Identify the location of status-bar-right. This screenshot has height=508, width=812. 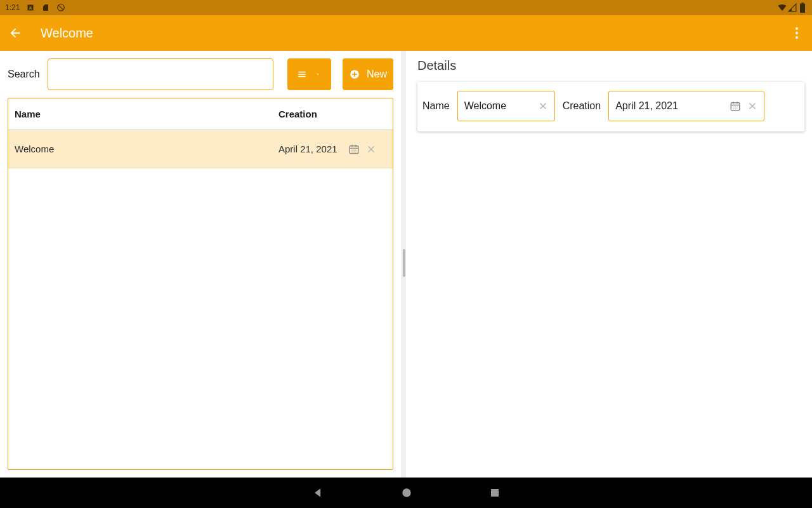
(792, 8).